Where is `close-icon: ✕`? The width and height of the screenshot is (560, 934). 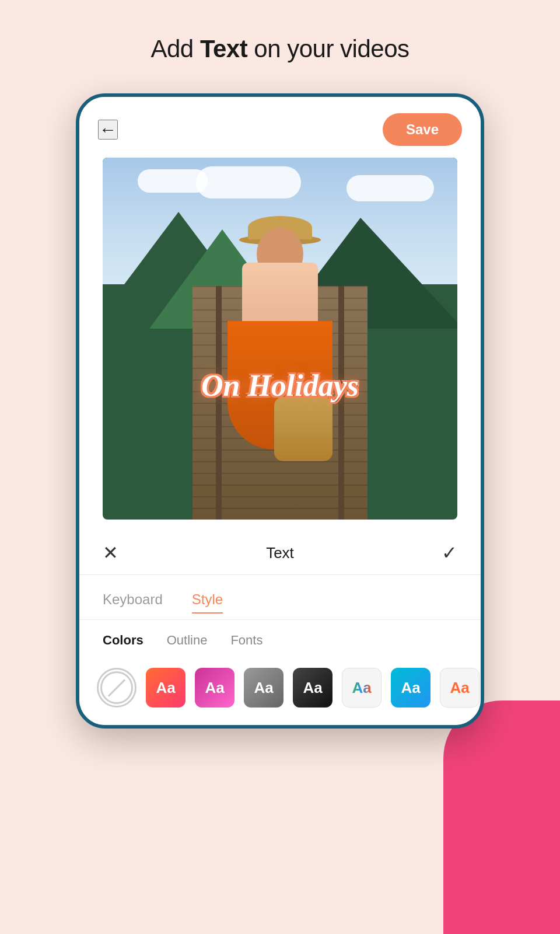
close-icon: ✕ is located at coordinates (111, 553).